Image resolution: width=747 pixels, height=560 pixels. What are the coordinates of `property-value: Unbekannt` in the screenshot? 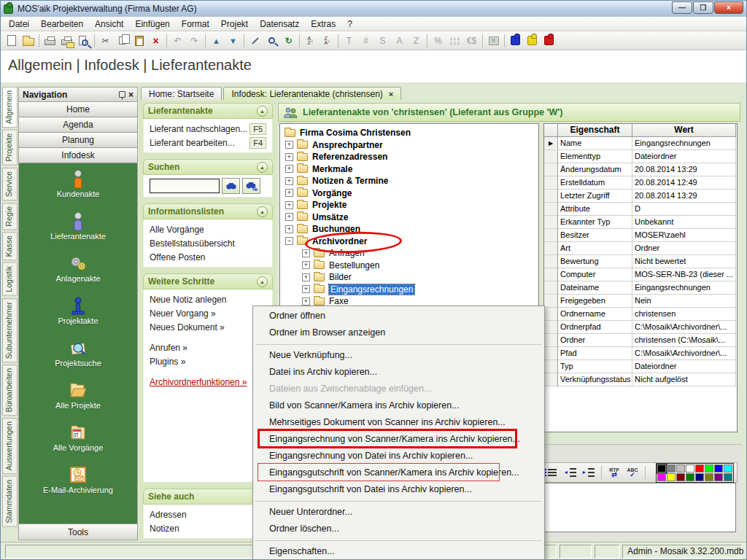 It's located at (684, 222).